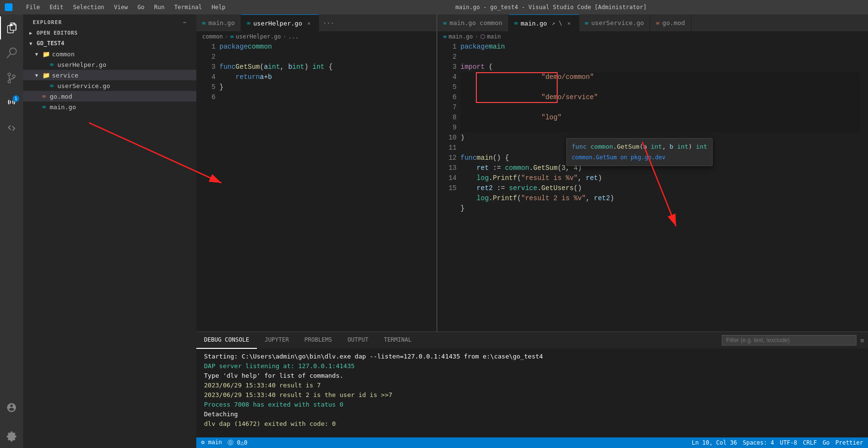  What do you see at coordinates (473, 23) in the screenshot?
I see `tab-main-go-common: ∞ main.go common` at bounding box center [473, 23].